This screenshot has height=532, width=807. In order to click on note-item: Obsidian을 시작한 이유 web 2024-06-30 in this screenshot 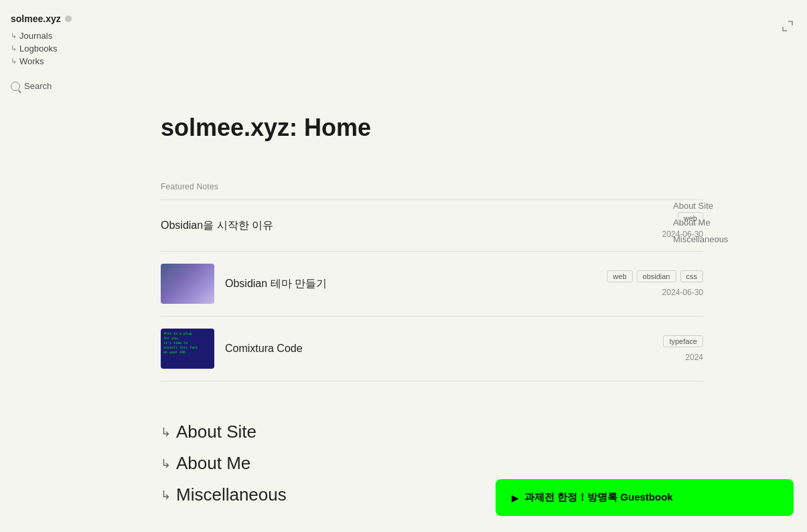, I will do `click(432, 226)`.